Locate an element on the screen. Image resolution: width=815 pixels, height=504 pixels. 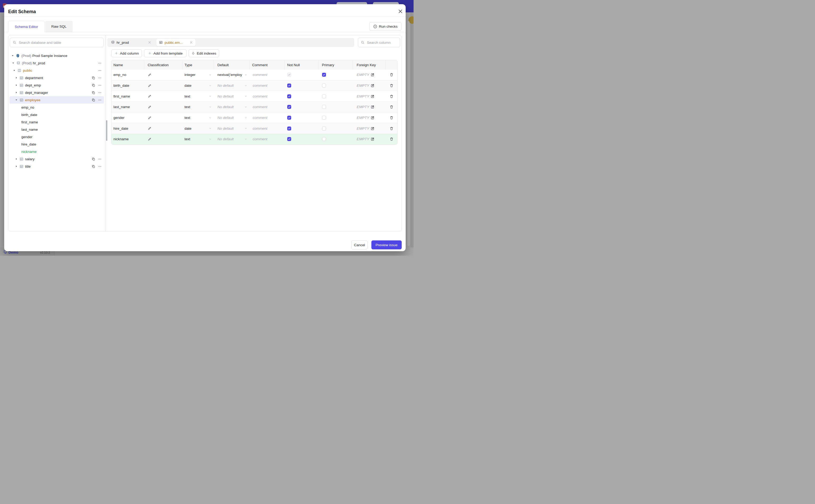
search-database-input is located at coordinates (57, 43).